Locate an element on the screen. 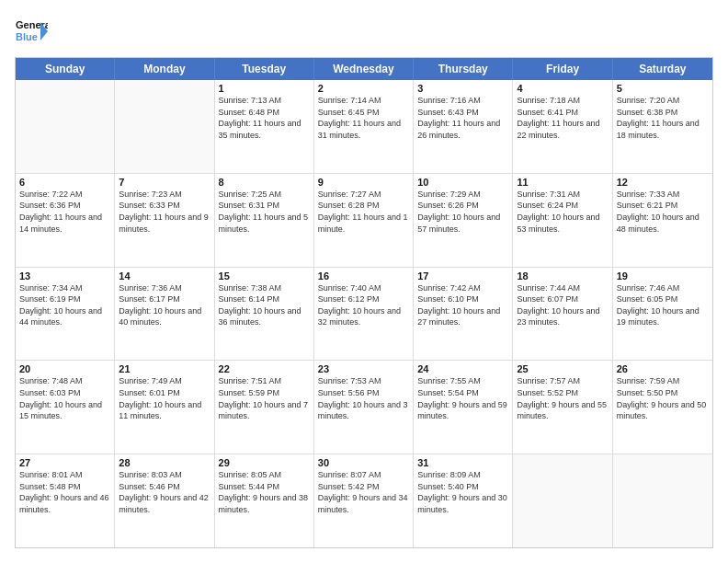 The width and height of the screenshot is (728, 563). cell-day-number: 29 is located at coordinates (265, 463).